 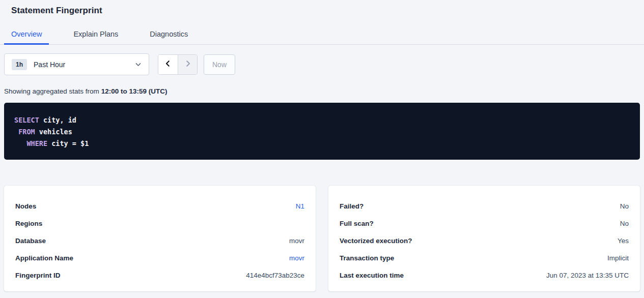 What do you see at coordinates (484, 275) in the screenshot?
I see `detail-row-last-execution-time: Last execution time Jun 07, 2023 at 13:3…` at bounding box center [484, 275].